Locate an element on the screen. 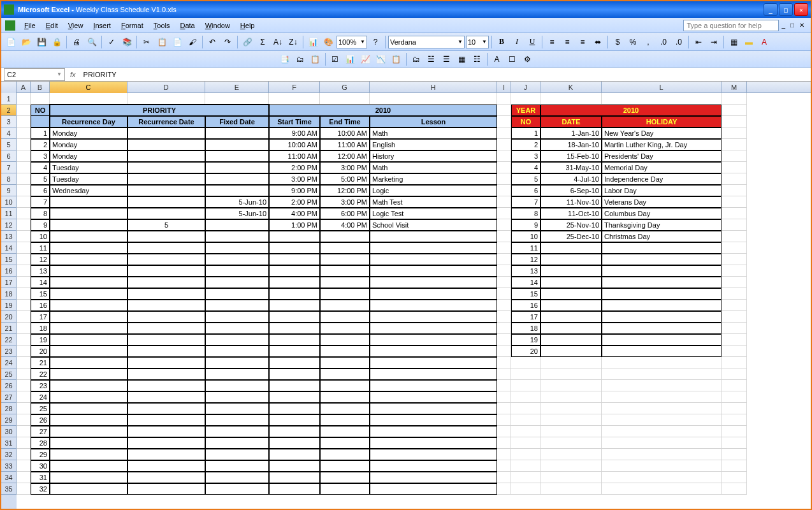 The image size is (812, 510). cell-B23: 20 is located at coordinates (40, 351).